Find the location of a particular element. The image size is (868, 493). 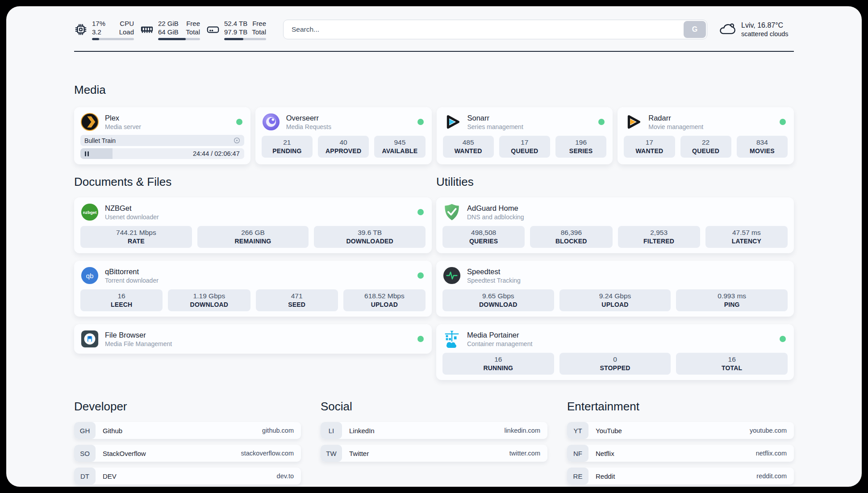

media-grid: Plex Media server Bullet Train 24:44 / 0… is located at coordinates (434, 136).